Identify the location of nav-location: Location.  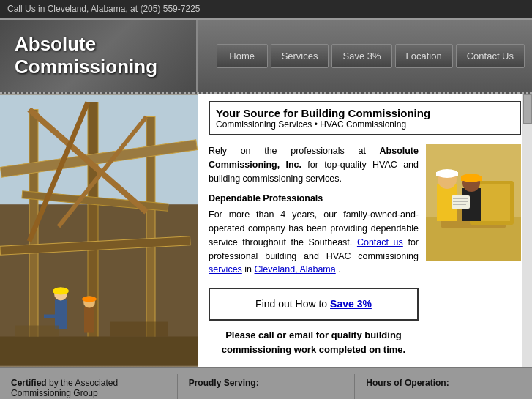
(424, 56).